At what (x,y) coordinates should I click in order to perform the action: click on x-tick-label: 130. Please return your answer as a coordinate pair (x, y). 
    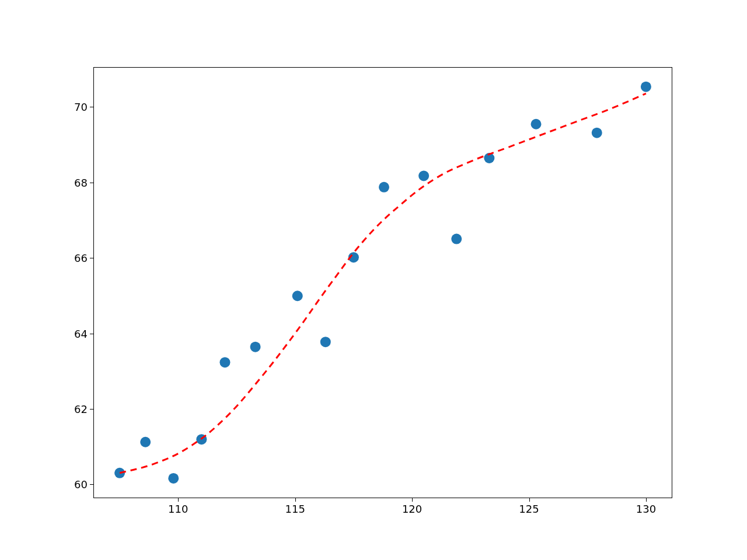
    Looking at the image, I should click on (646, 509).